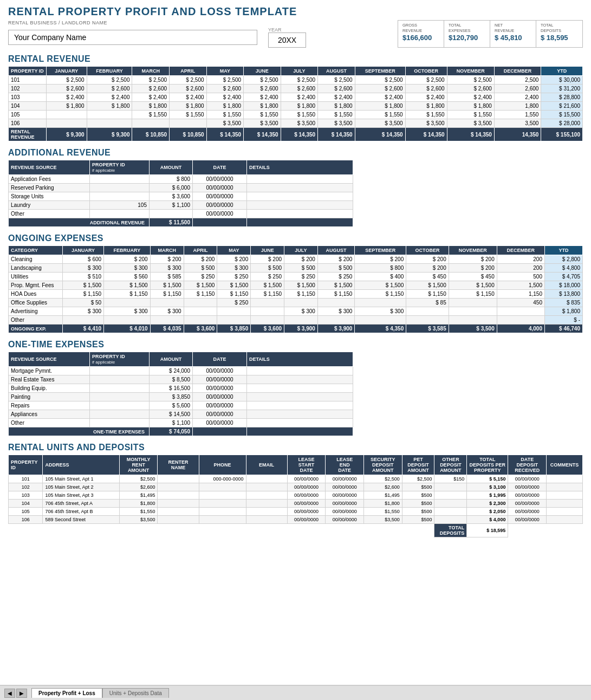 The height and width of the screenshot is (700, 591). What do you see at coordinates (296, 479) in the screenshot?
I see `table-row: 101 105 Main Street, Apt 1 $2,500000-000…` at bounding box center [296, 479].